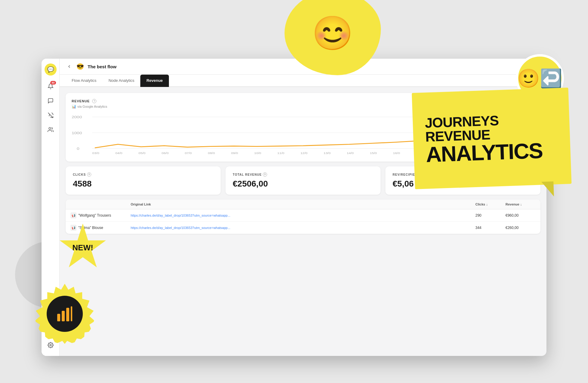 The image size is (588, 383). I want to click on tabs-bar: Flow Analytics Node Analytics Revenue, so click(303, 81).